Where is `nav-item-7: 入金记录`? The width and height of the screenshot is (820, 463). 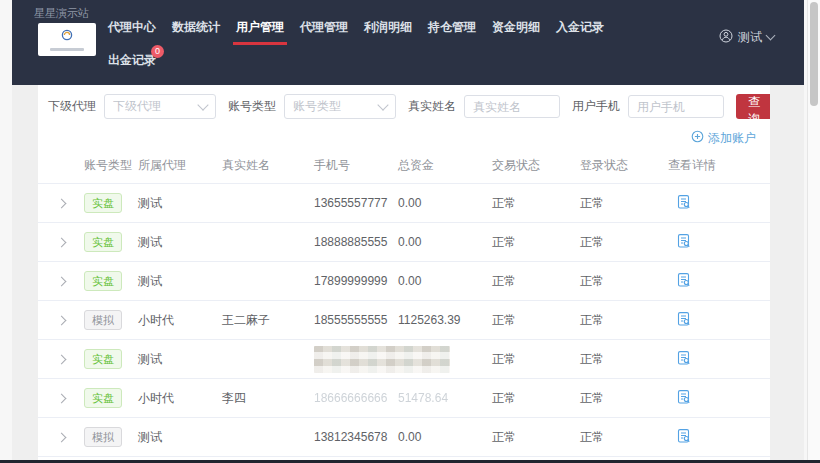 nav-item-7: 入金记录 is located at coordinates (580, 32).